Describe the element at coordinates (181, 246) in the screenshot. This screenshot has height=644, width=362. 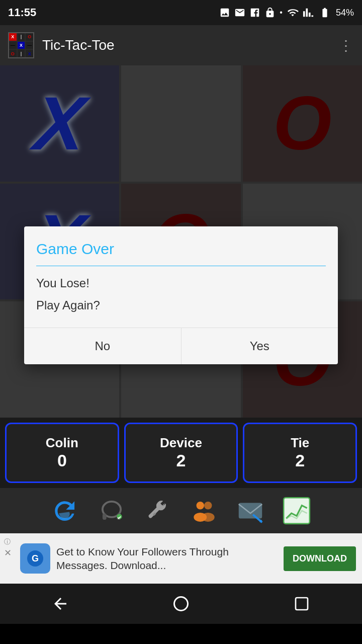
I see `dialog-title: Game Over` at that location.